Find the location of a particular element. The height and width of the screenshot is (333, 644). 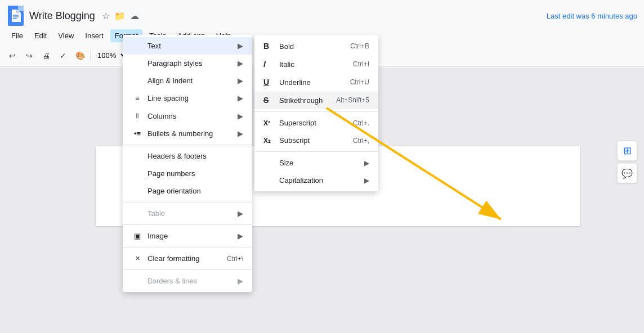

table-arrow-icon: ▶ is located at coordinates (240, 214).